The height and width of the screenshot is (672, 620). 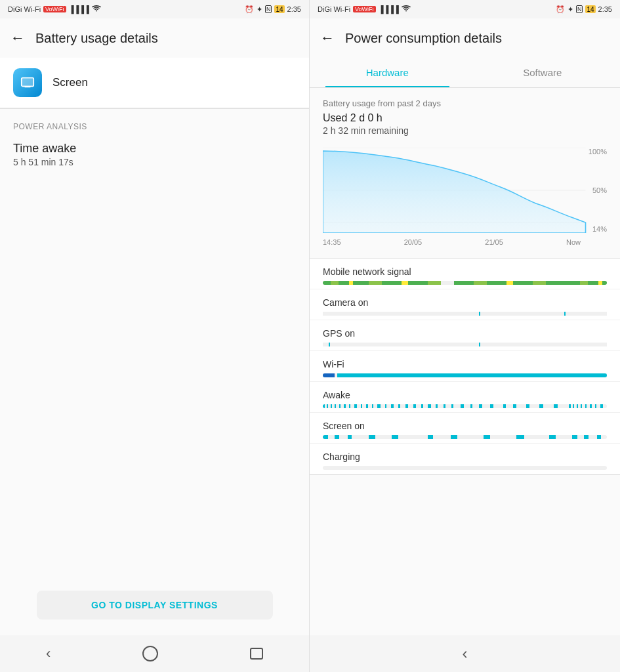 I want to click on screen-item: Screen, so click(x=155, y=83).